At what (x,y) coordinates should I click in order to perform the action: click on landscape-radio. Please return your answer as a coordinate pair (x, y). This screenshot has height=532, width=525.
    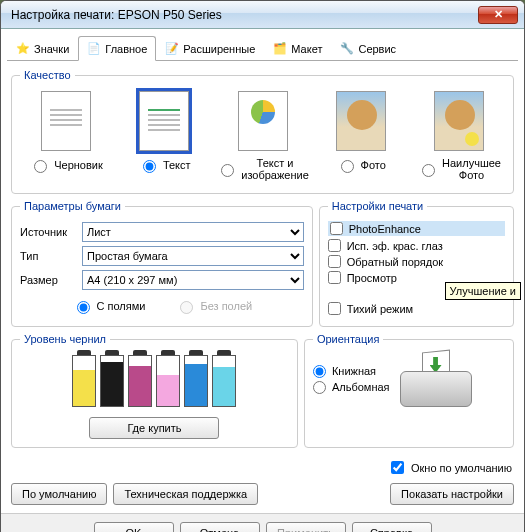
    Looking at the image, I should click on (320, 388).